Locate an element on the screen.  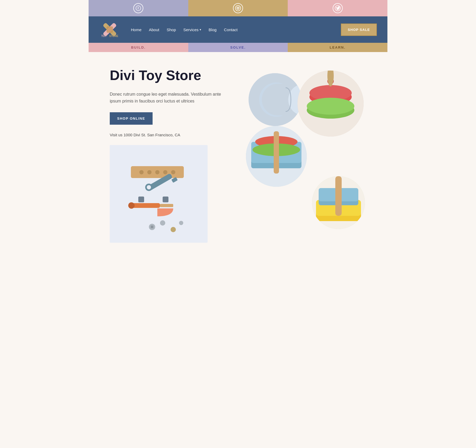
toy-tools-image is located at coordinates (159, 194).